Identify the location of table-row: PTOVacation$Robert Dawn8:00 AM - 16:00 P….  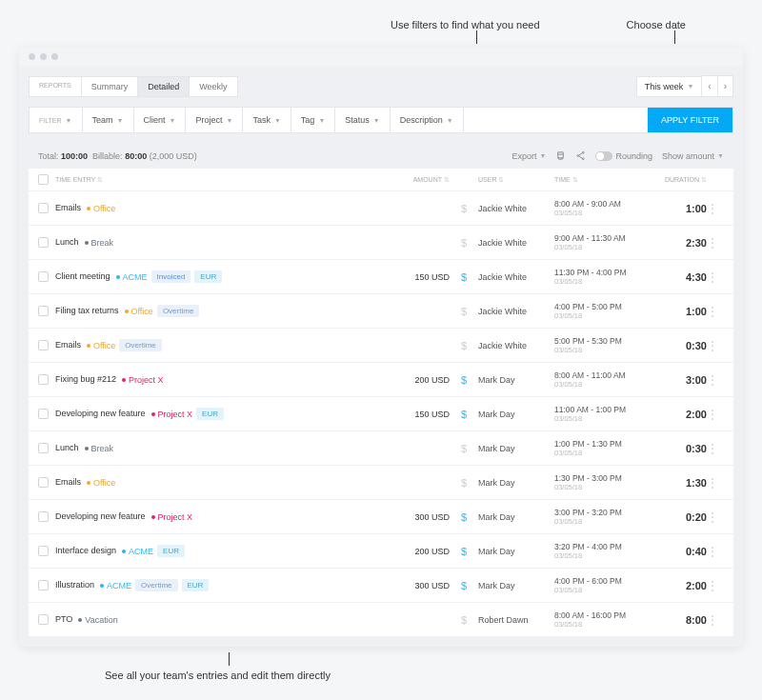
(381, 620).